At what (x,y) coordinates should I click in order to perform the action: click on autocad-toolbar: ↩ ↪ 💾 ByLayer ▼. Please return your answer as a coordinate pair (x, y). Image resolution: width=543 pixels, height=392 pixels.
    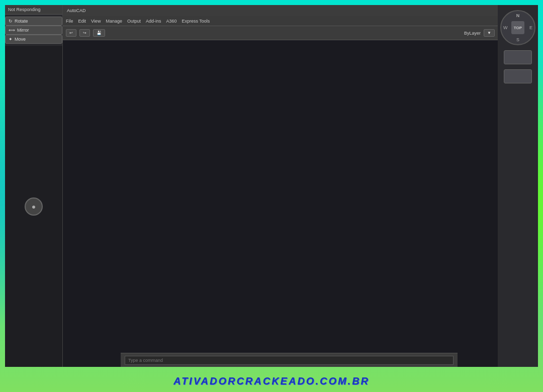
    Looking at the image, I should click on (281, 33).